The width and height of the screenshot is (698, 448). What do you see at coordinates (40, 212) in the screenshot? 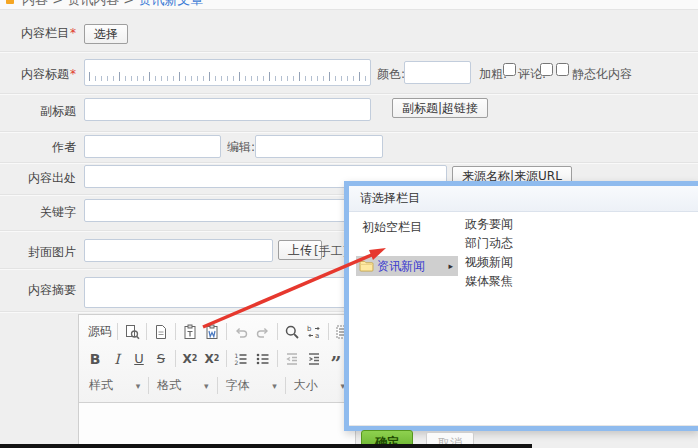
I see `keywords-label: 关键字` at bounding box center [40, 212].